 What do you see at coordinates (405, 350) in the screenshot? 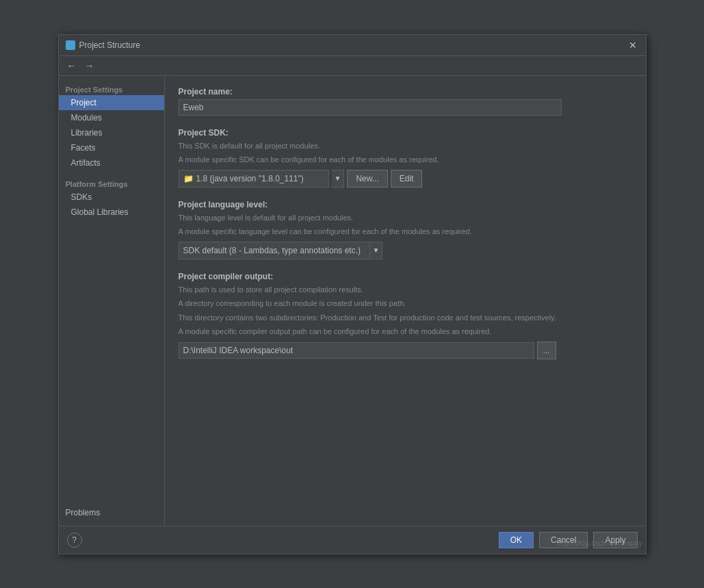
I see `compiler-output-row: ...` at bounding box center [405, 350].